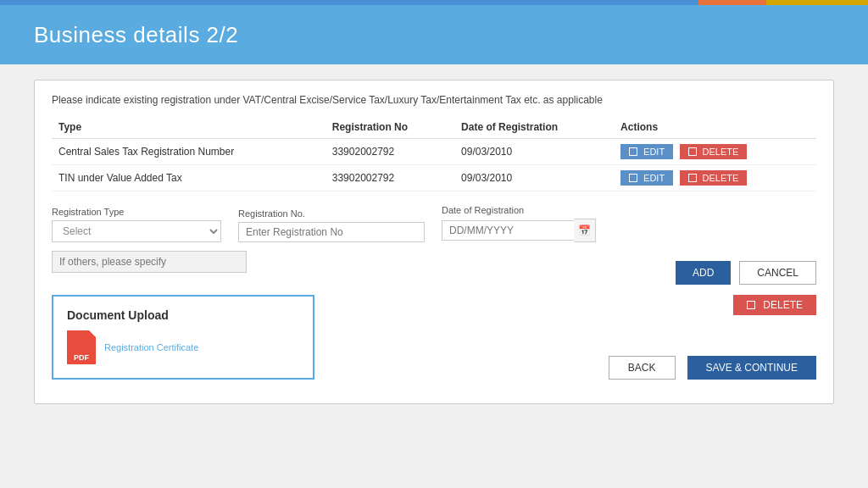 This screenshot has width=868, height=488. I want to click on row1-edit-button: EDIT, so click(647, 152).